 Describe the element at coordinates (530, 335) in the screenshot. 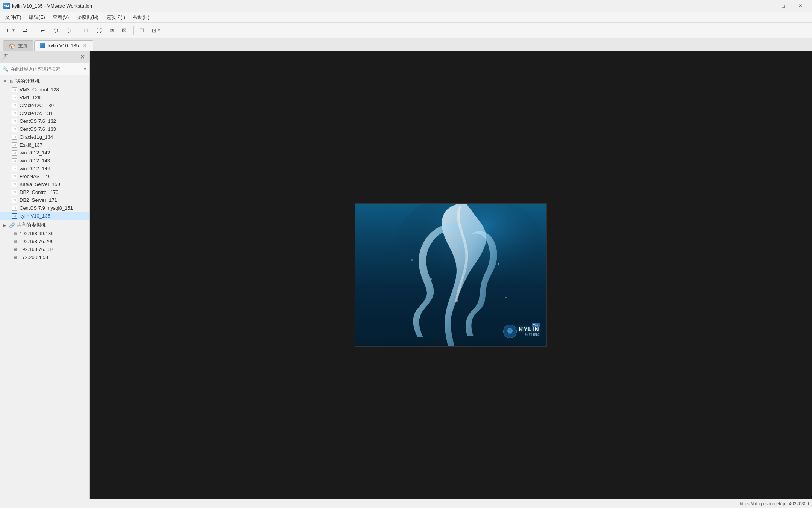

I see `kylin-subtitle: 辰河麒麟` at that location.